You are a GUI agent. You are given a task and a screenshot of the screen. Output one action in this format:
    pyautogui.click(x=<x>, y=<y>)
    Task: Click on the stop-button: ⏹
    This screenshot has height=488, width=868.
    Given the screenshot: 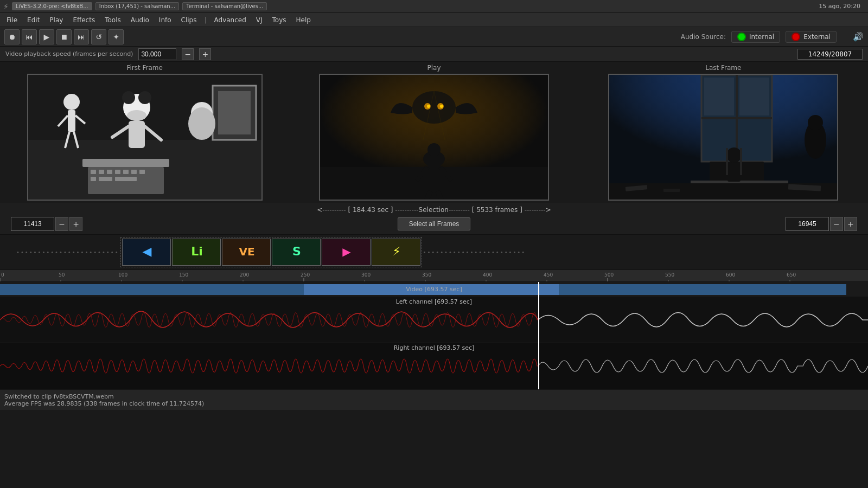 What is the action you would take?
    pyautogui.click(x=64, y=37)
    